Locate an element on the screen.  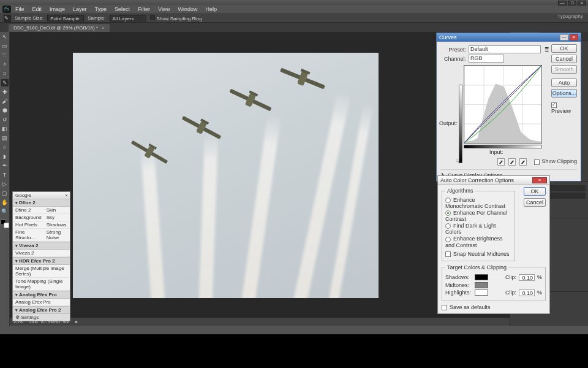
nik-item: Analog Efex Pro is located at coordinates (42, 302).